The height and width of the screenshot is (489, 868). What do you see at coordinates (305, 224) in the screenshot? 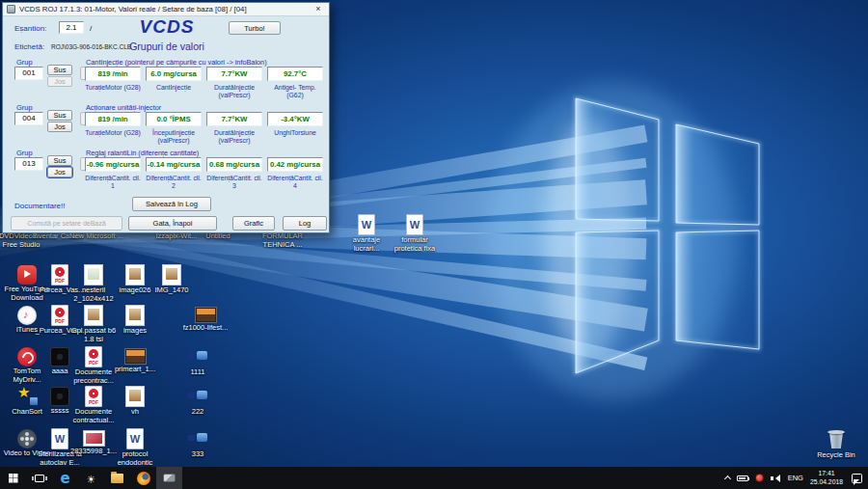
I see `log-button: Log` at bounding box center [305, 224].